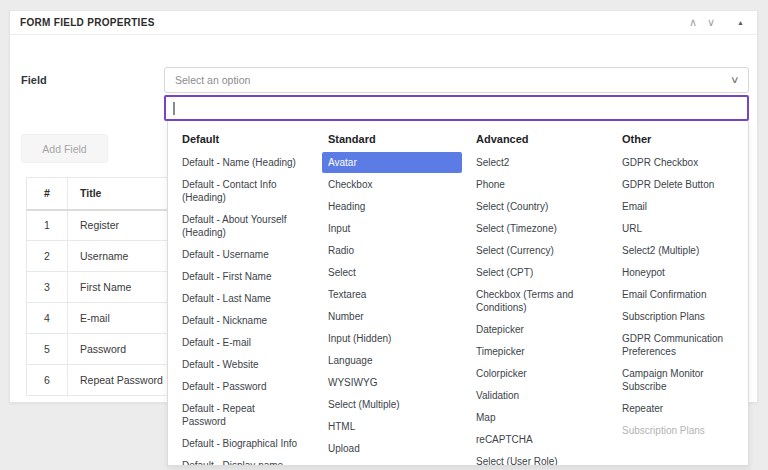 The width and height of the screenshot is (768, 470). I want to click on panel-header: FORM FIELD PROPERTIES ∧ ∨ ▲, so click(384, 23).